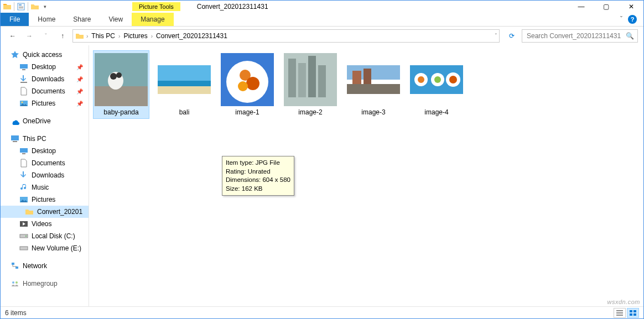 The image size is (644, 319). What do you see at coordinates (633, 313) in the screenshot?
I see `thumbnails-view-button` at bounding box center [633, 313].